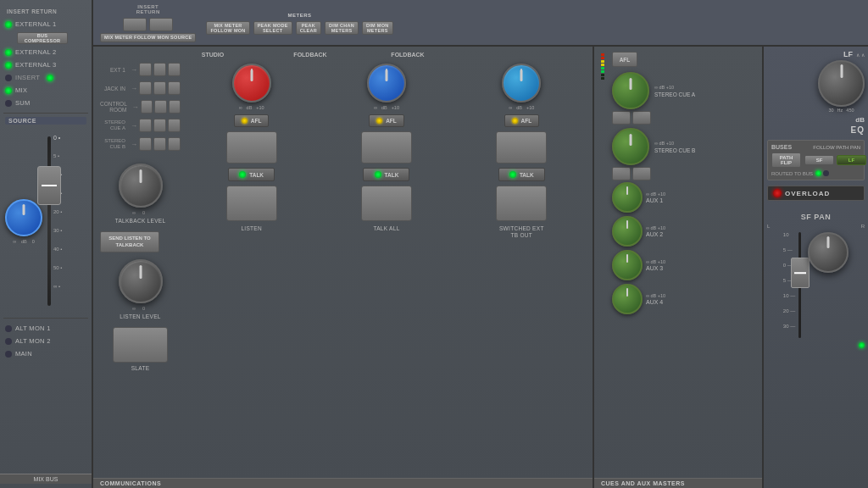 This screenshot has width=868, height=488. I want to click on foldback2-afl-led, so click(515, 120).